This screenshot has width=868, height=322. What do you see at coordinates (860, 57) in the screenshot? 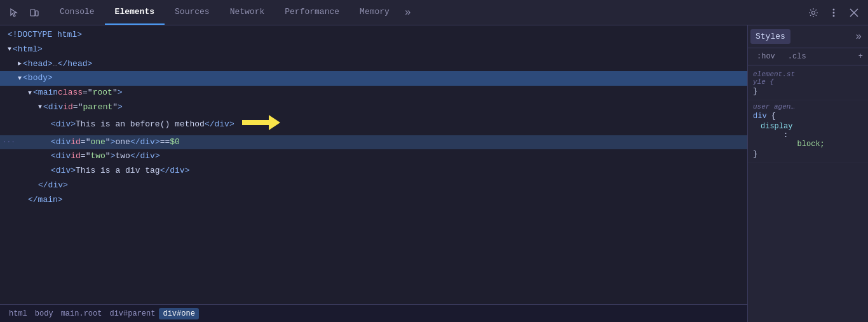
I see `plus-filter-btn: +` at bounding box center [860, 57].